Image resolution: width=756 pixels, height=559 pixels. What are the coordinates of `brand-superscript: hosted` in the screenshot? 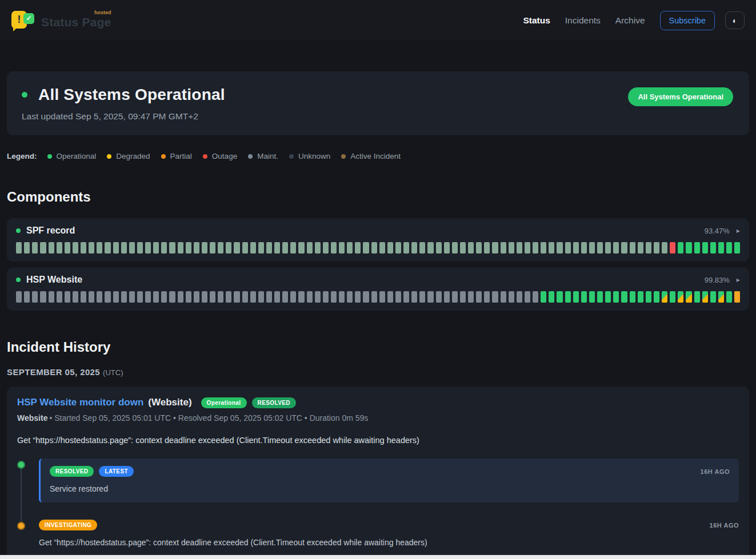 It's located at (103, 13).